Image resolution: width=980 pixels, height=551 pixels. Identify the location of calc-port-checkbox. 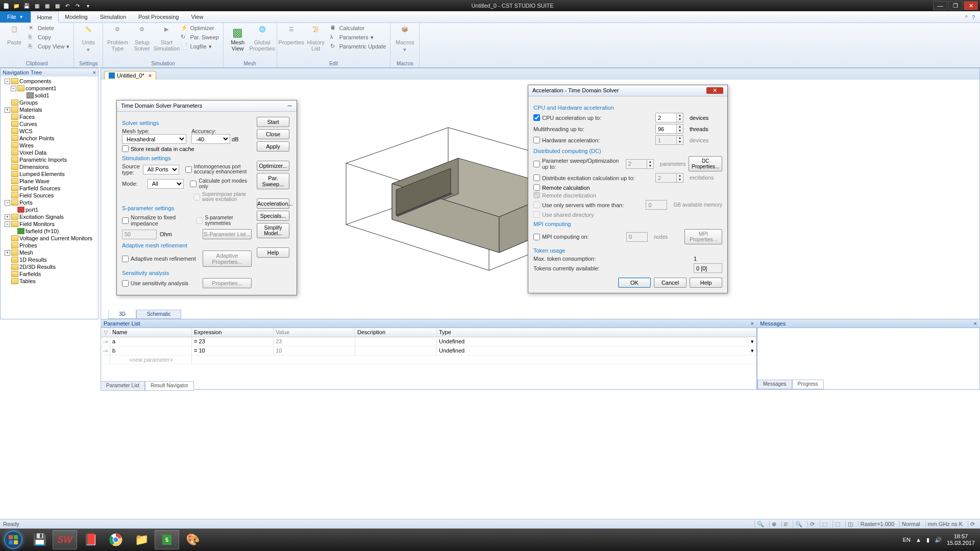
(193, 184).